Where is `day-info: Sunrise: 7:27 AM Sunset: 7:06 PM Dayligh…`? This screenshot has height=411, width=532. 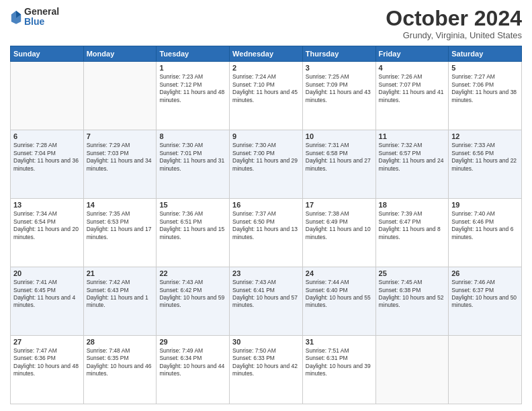 day-info: Sunrise: 7:27 AM Sunset: 7:06 PM Dayligh… is located at coordinates (485, 89).